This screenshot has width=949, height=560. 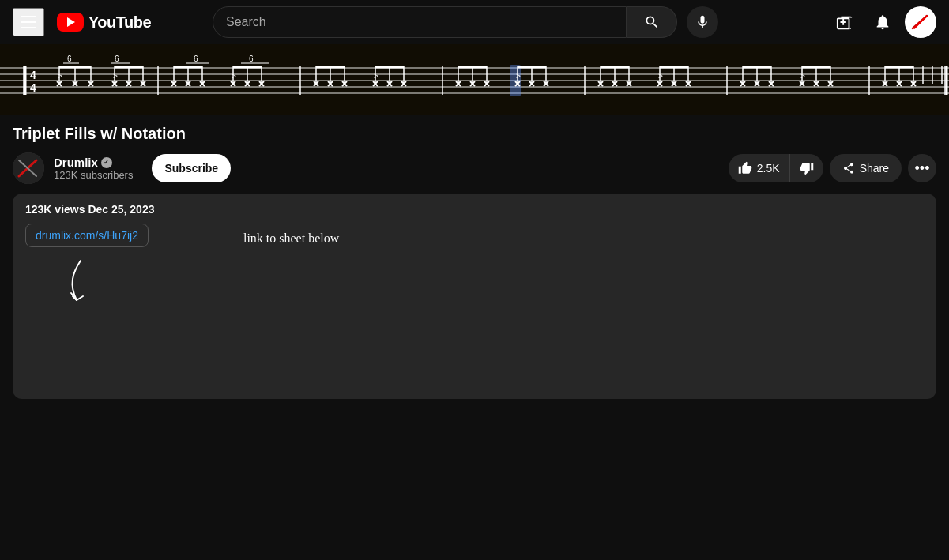 What do you see at coordinates (921, 22) in the screenshot?
I see `avatar-icon` at bounding box center [921, 22].